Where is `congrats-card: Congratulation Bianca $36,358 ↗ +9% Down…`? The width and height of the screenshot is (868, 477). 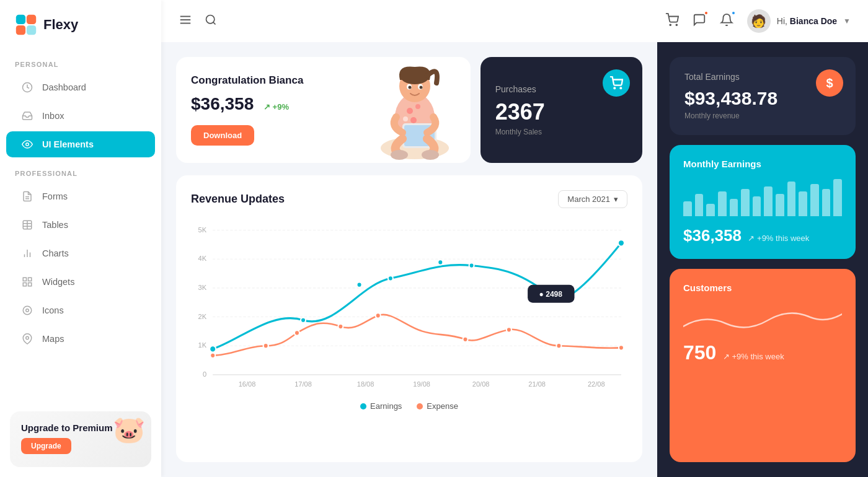 congrats-card: Congratulation Bianca $36,358 ↗ +9% Down… is located at coordinates (324, 110).